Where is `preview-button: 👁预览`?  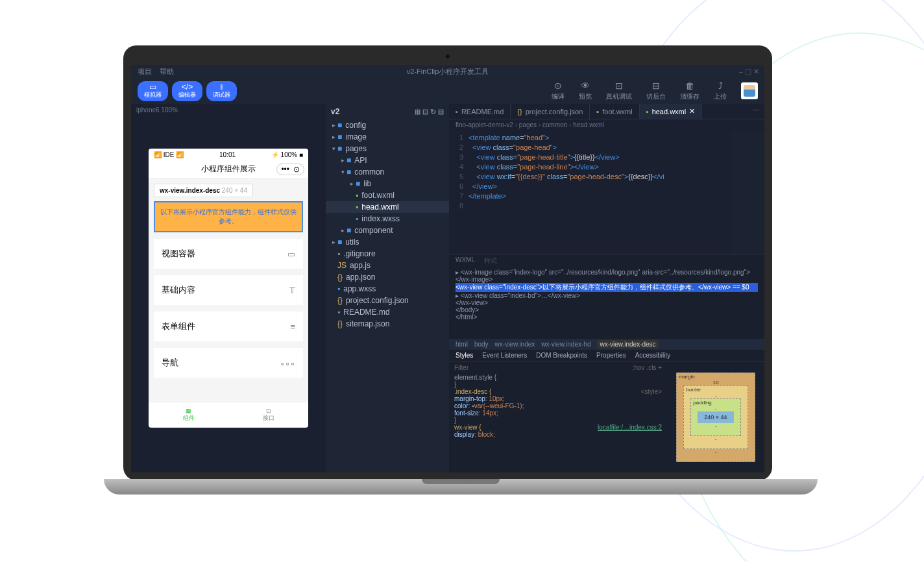 preview-button: 👁预览 is located at coordinates (585, 91).